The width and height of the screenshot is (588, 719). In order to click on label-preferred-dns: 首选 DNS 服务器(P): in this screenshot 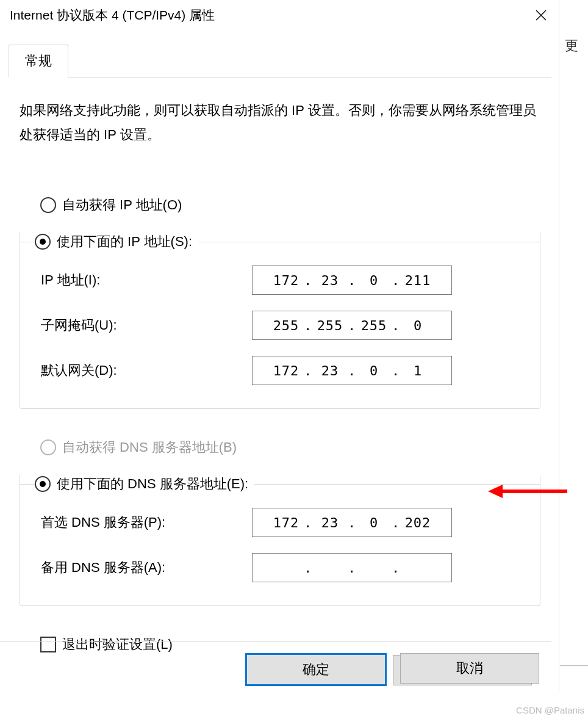, I will do `click(146, 522)`.